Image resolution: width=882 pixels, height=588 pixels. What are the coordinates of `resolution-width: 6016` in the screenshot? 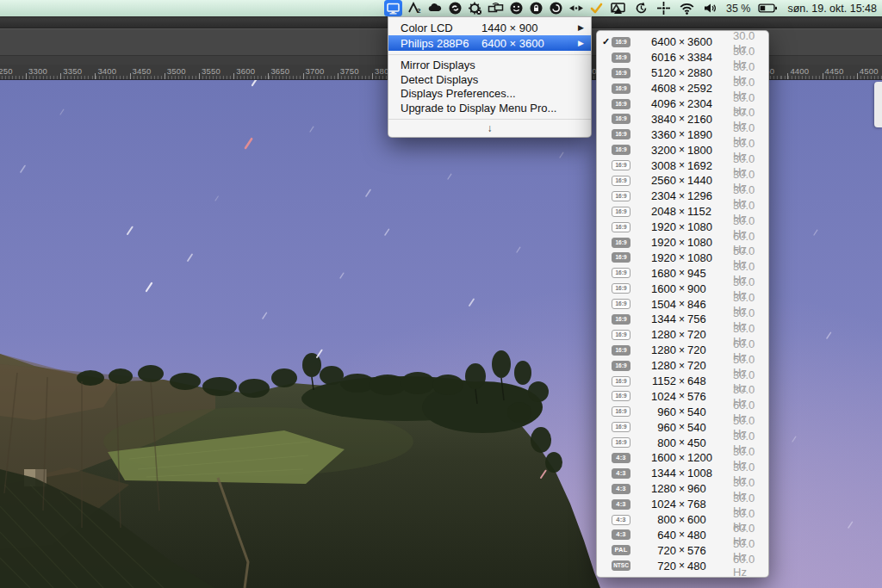 It's located at (657, 57).